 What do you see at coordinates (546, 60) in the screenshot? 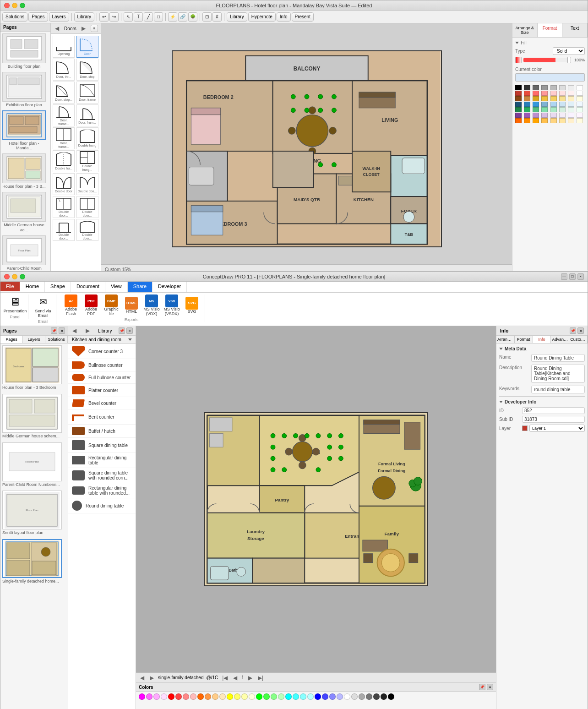
I see `opacity-slider` at bounding box center [546, 60].